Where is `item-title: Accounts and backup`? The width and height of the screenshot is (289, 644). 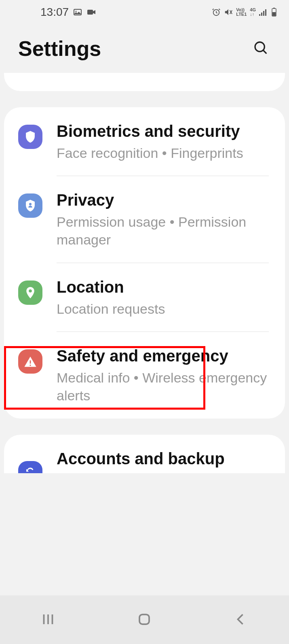
item-title: Accounts and backup is located at coordinates (165, 459).